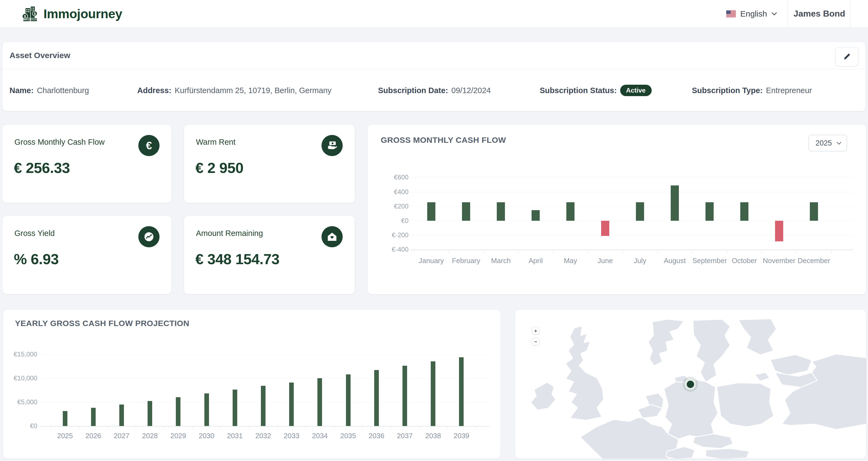  Describe the element at coordinates (690, 384) in the screenshot. I see `map-location-marker` at that location.